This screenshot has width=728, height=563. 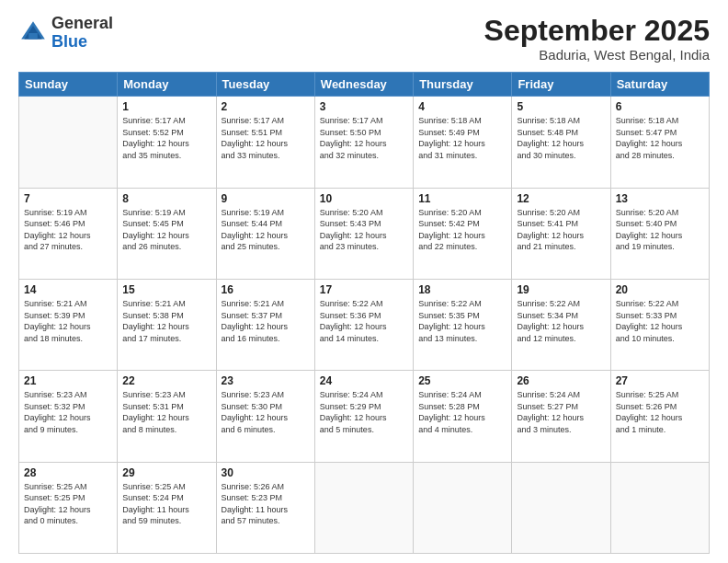 I want to click on day-info: Sunrise: 5:20 AM Sunset: 5:43 PM Dayligh…, so click(x=364, y=230).